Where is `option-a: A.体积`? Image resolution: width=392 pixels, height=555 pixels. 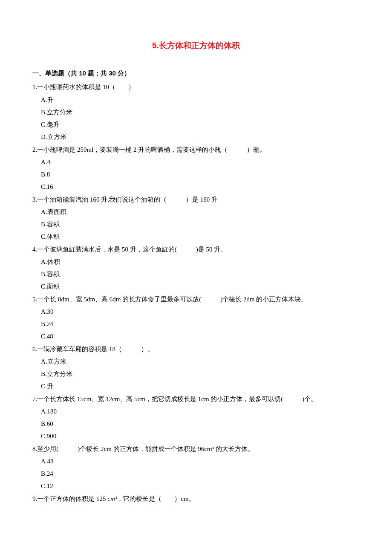
option-a: A.体积 is located at coordinates (196, 262).